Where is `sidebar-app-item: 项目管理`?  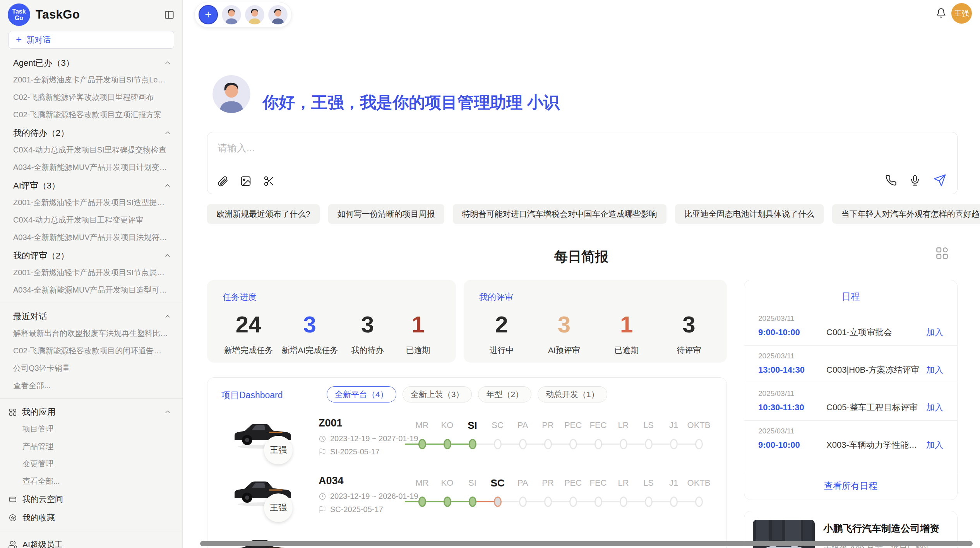
sidebar-app-item: 项目管理 is located at coordinates (91, 429).